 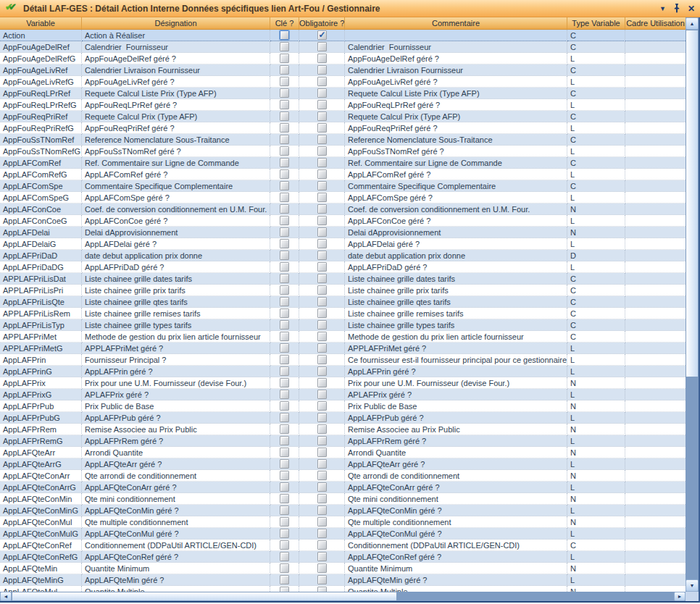 What do you see at coordinates (41, 348) in the screenshot?
I see `cell-variable: APPLAFPriMetG` at bounding box center [41, 348].